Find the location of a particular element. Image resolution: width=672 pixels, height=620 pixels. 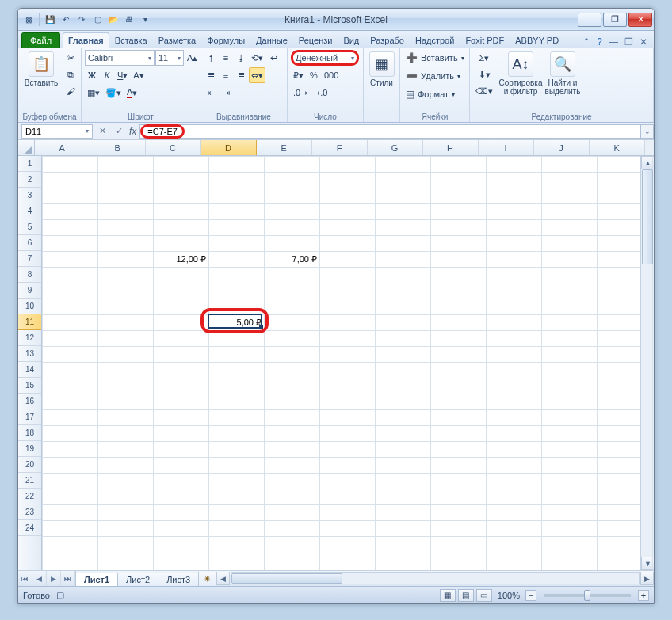

format-painter-icon: 🖌 is located at coordinates (71, 91).